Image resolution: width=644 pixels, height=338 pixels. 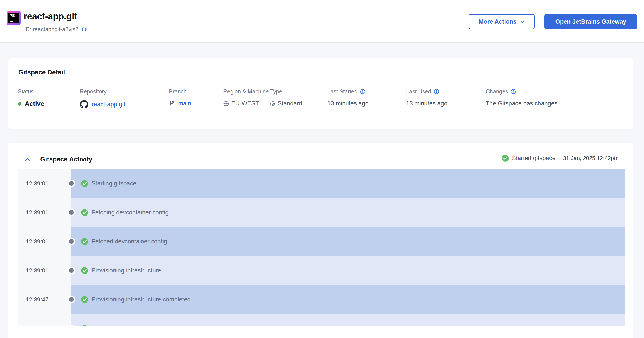 What do you see at coordinates (322, 320) in the screenshot?
I see `log-row: 12:39:48 Connecting to the gitspace agen…` at bounding box center [322, 320].